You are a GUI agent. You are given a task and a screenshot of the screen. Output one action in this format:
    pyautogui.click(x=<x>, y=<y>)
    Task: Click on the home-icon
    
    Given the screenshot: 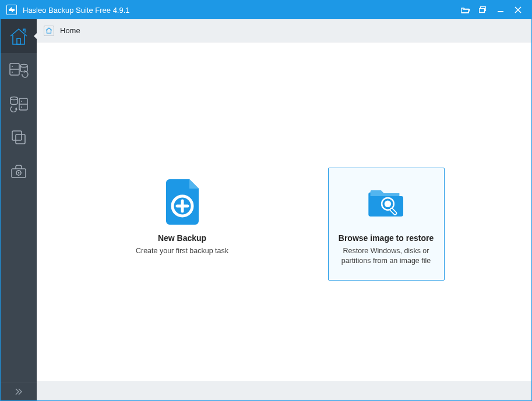 What is the action you would take?
    pyautogui.click(x=49, y=31)
    